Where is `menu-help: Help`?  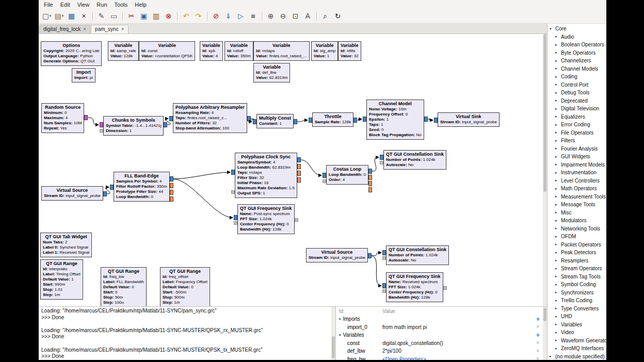
menu-help: Help is located at coordinates (140, 5).